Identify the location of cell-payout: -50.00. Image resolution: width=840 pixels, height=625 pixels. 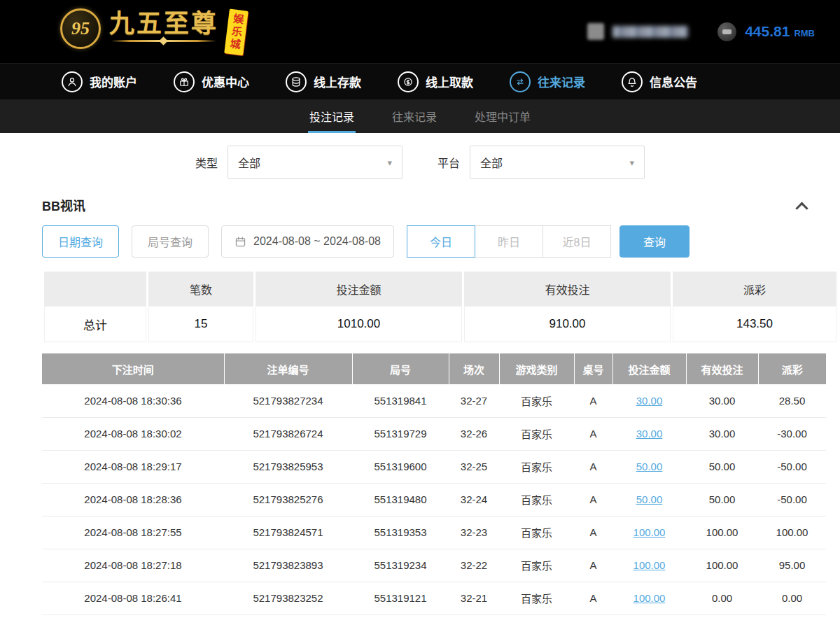
(792, 466).